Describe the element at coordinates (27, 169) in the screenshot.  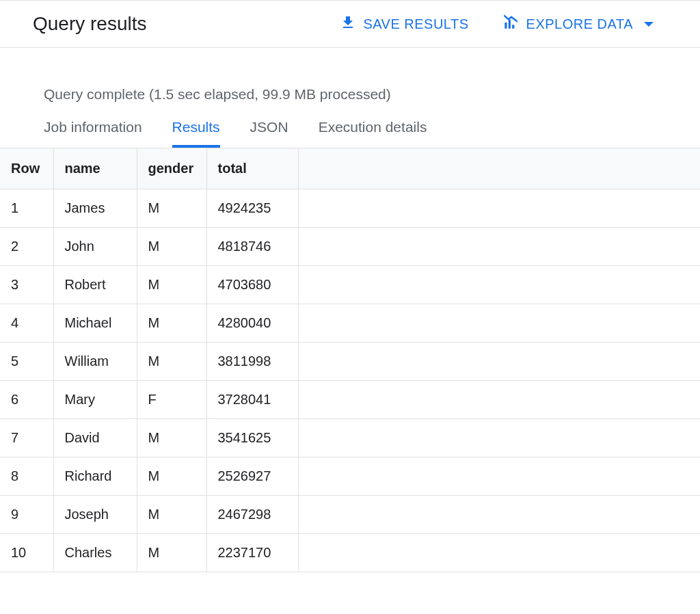
I see `col-header-row: Row` at that location.